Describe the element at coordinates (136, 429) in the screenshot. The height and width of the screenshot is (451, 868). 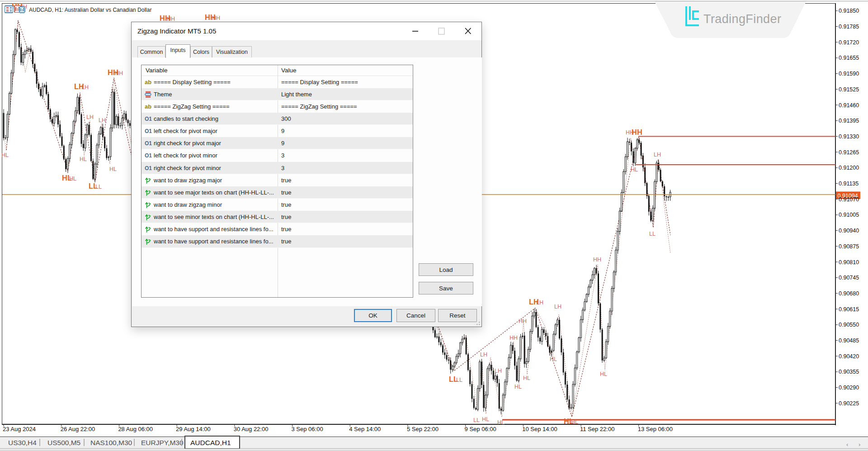
I see `svg-text: 28 Aug 06:00` at that location.